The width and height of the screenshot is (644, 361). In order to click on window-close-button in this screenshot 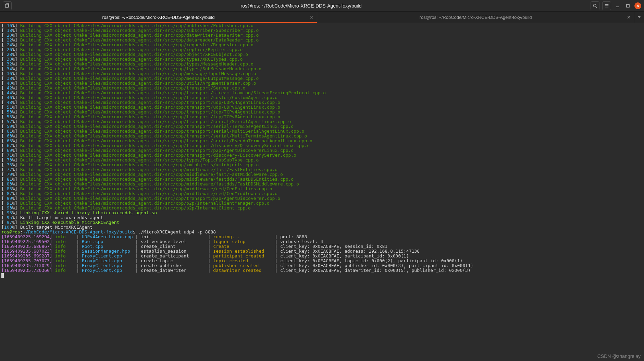, I will do `click(638, 6)`.